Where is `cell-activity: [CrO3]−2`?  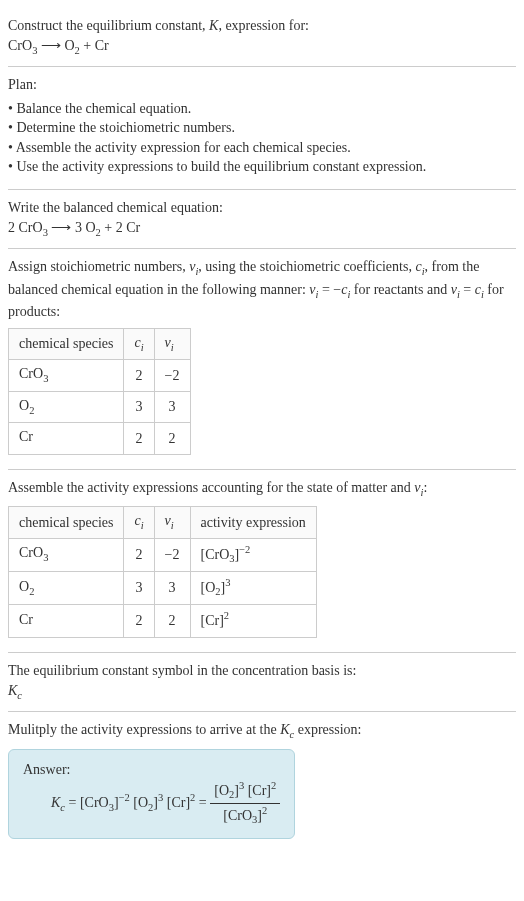
cell-activity: [CrO3]−2 is located at coordinates (253, 554).